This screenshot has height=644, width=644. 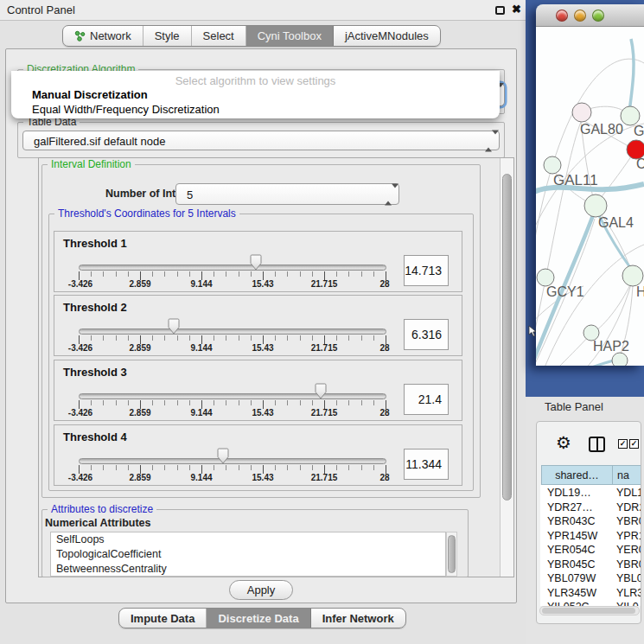 What do you see at coordinates (564, 443) in the screenshot?
I see `gear-icon: ⚙` at bounding box center [564, 443].